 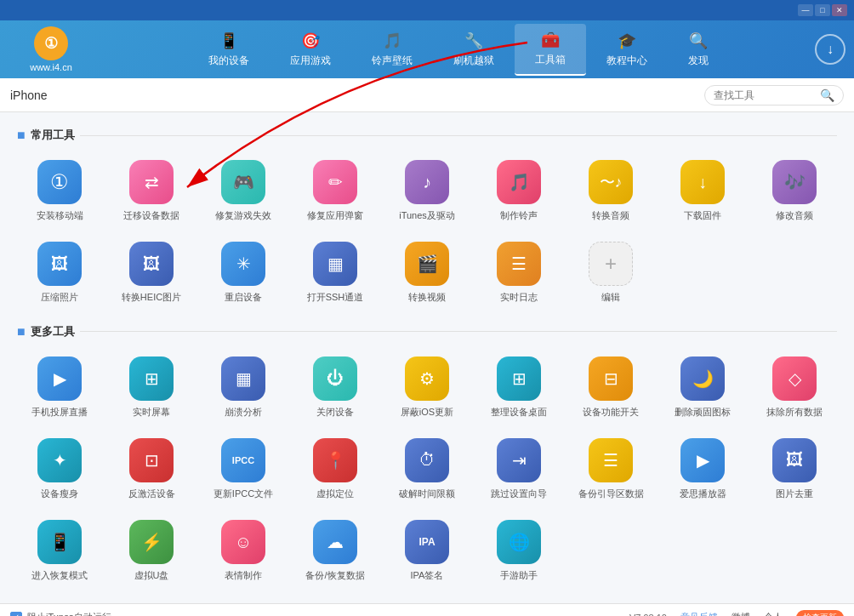 What do you see at coordinates (16, 614) in the screenshot?
I see `itunes-checkbox: ✓` at bounding box center [16, 614].